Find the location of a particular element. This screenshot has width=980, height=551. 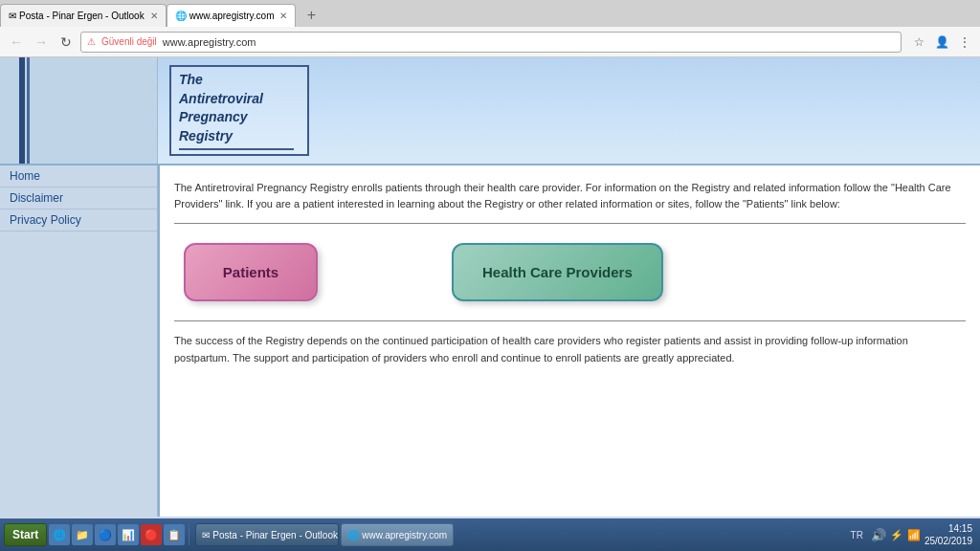

system-tray: TR 🔊 ⚡ 📶 14:15 25/02/2019 is located at coordinates (913, 535).